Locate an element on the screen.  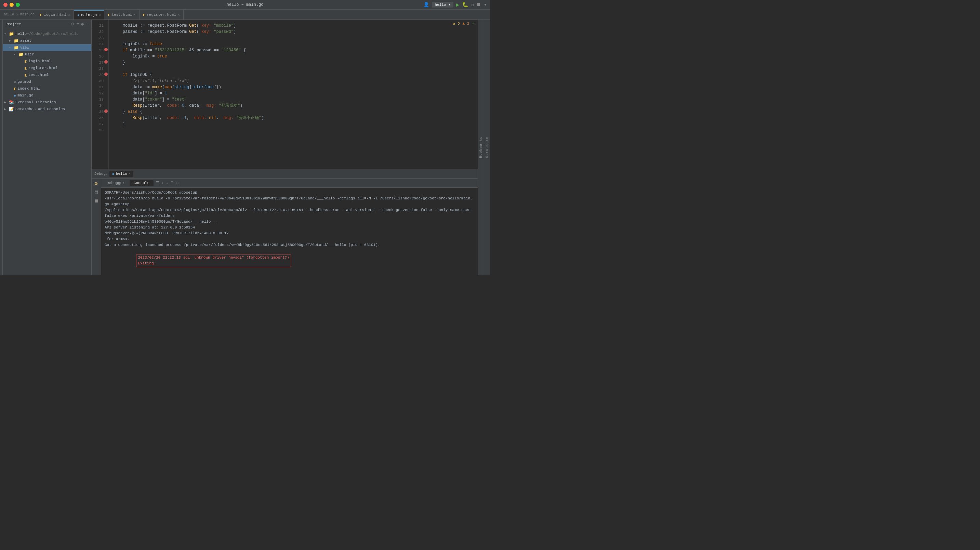
code-line: } is located at coordinates (295, 62).